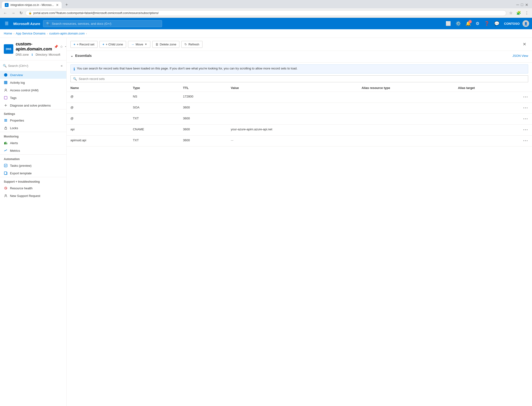 The height and width of the screenshot is (406, 532). I want to click on back-button: ←, so click(5, 13).